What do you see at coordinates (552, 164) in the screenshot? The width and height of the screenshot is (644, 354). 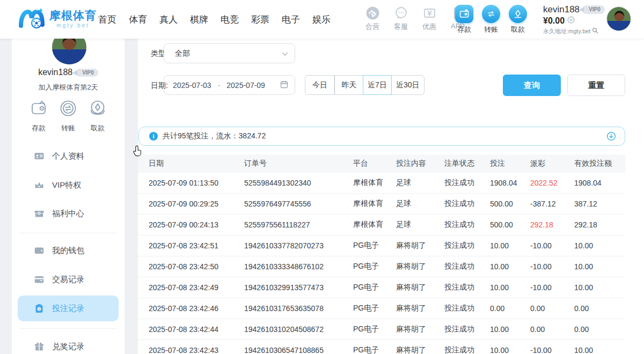 I see `col-payout: 派彩` at bounding box center [552, 164].